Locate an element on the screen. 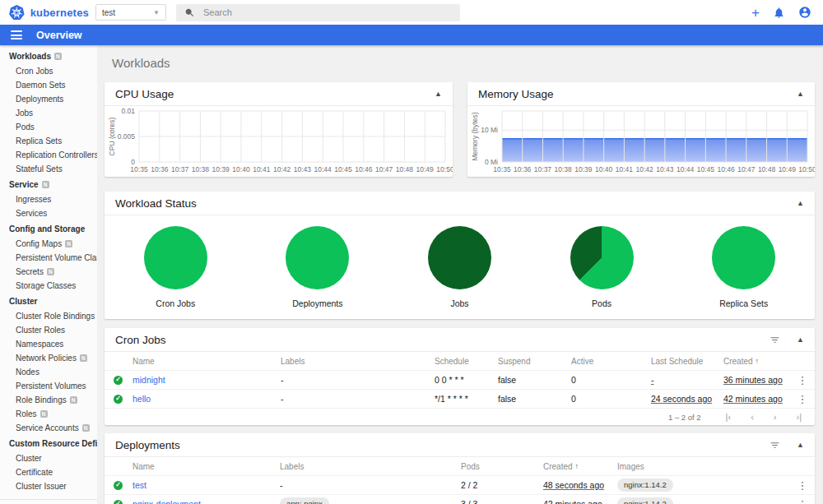  sidebar-item-replication-controllers: Replication Controllers is located at coordinates (49, 155).